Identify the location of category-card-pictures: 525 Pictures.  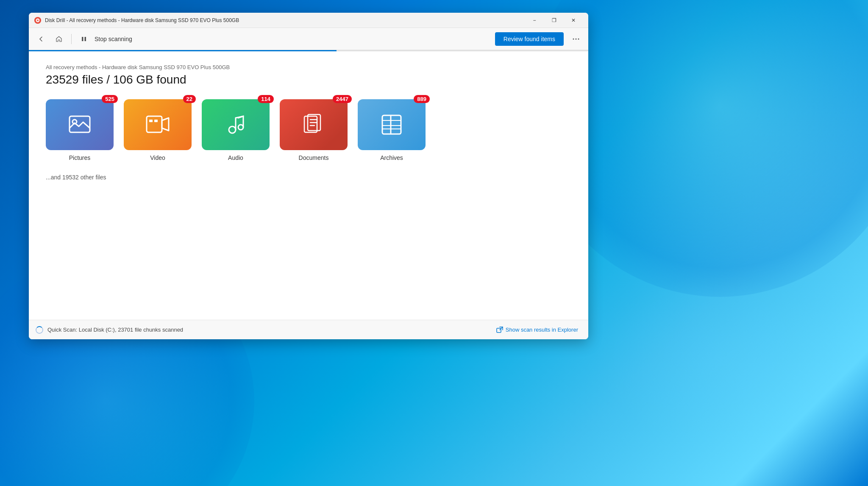
(80, 130).